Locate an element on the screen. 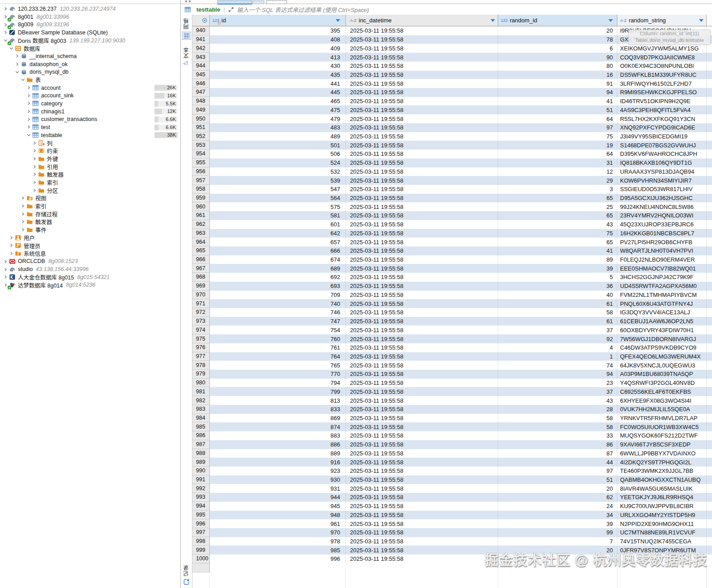  cell-random-string: D95A5GCXIJU362HJSGHC is located at coordinates (662, 198).